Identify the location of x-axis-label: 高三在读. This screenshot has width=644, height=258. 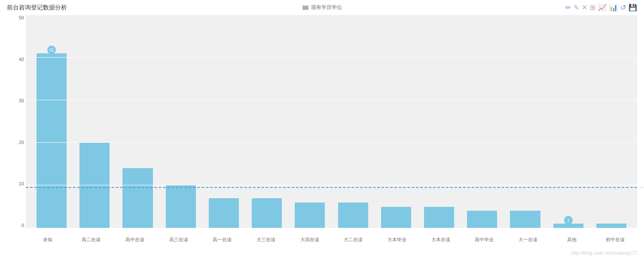
(179, 240).